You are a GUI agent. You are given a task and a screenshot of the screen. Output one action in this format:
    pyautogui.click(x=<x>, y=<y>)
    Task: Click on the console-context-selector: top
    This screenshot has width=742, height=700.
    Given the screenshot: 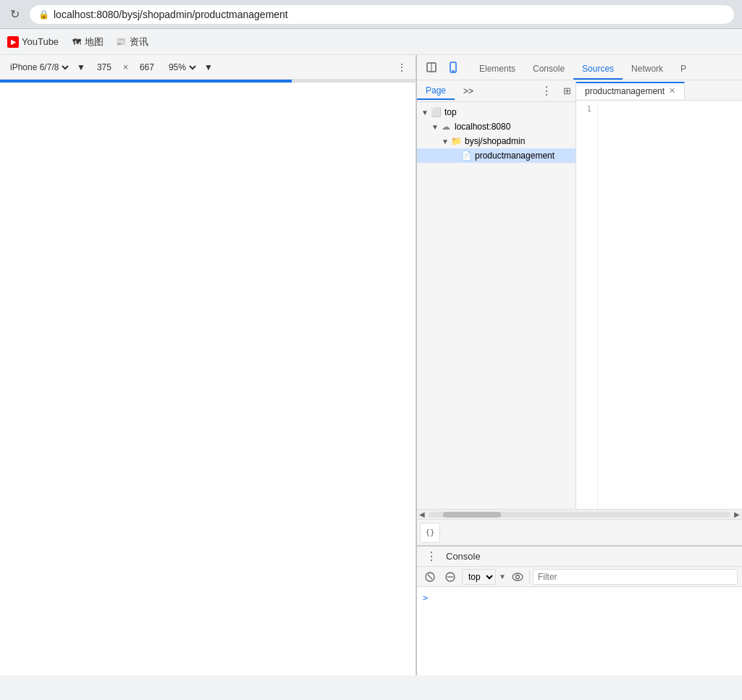 What is the action you would take?
    pyautogui.click(x=479, y=577)
    